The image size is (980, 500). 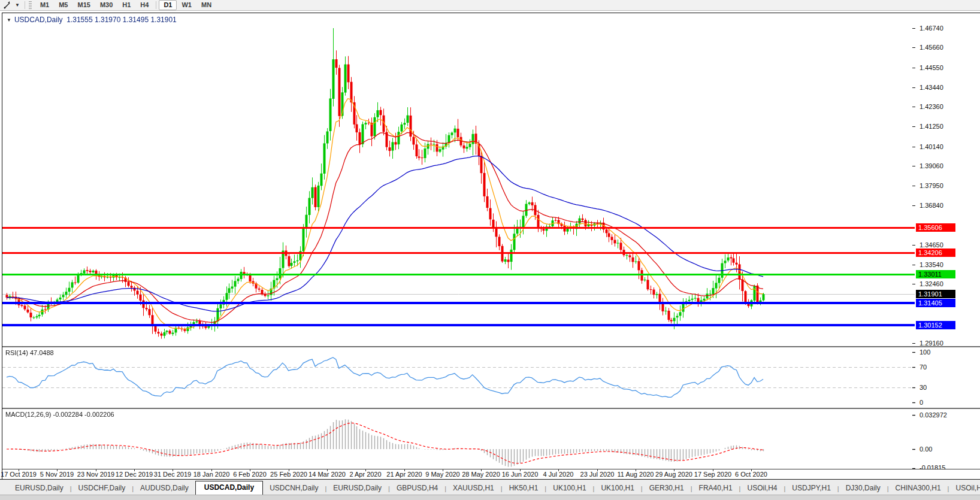 What do you see at coordinates (187, 5) in the screenshot?
I see `timeframe-button-w1: W1` at bounding box center [187, 5].